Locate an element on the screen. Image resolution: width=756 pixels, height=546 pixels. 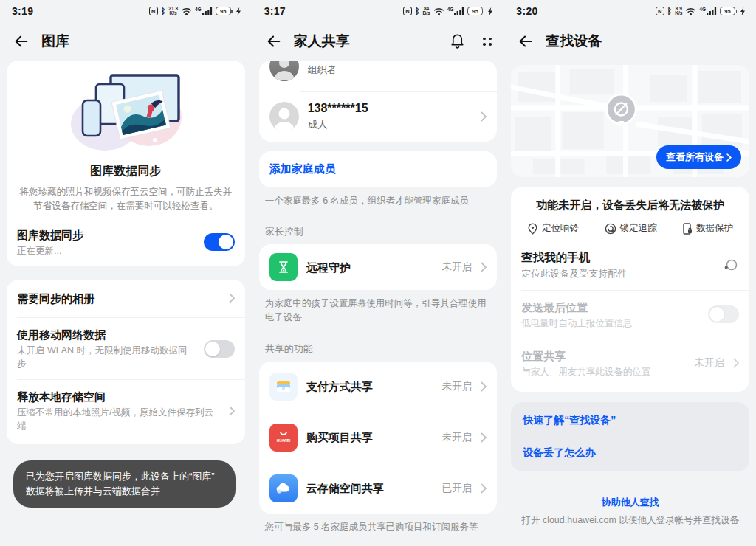
device-lost-help-link: 设备丢了怎么办 is located at coordinates (630, 453).